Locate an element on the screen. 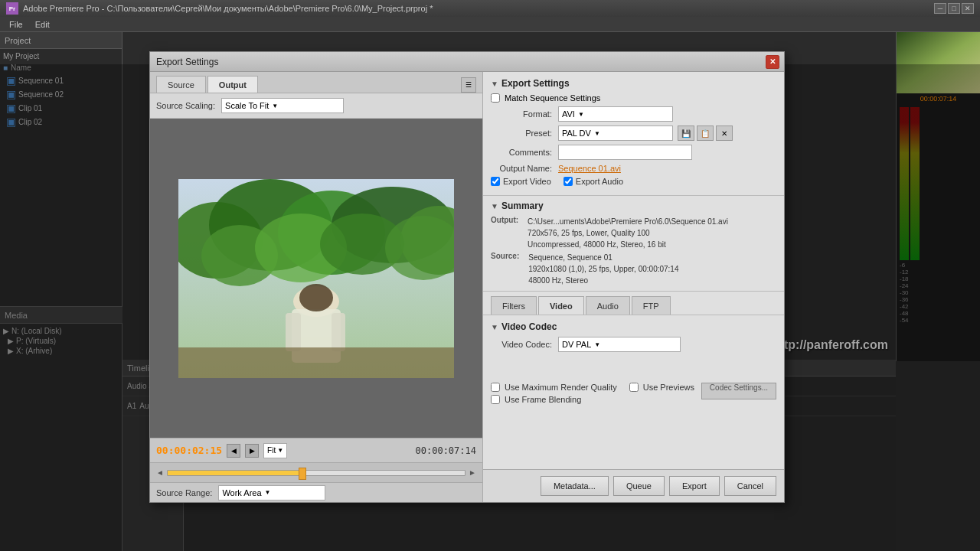  source-line2: 1920x1080 (1,0), 25 fps, Upper, 00:00:07… is located at coordinates (603, 269).